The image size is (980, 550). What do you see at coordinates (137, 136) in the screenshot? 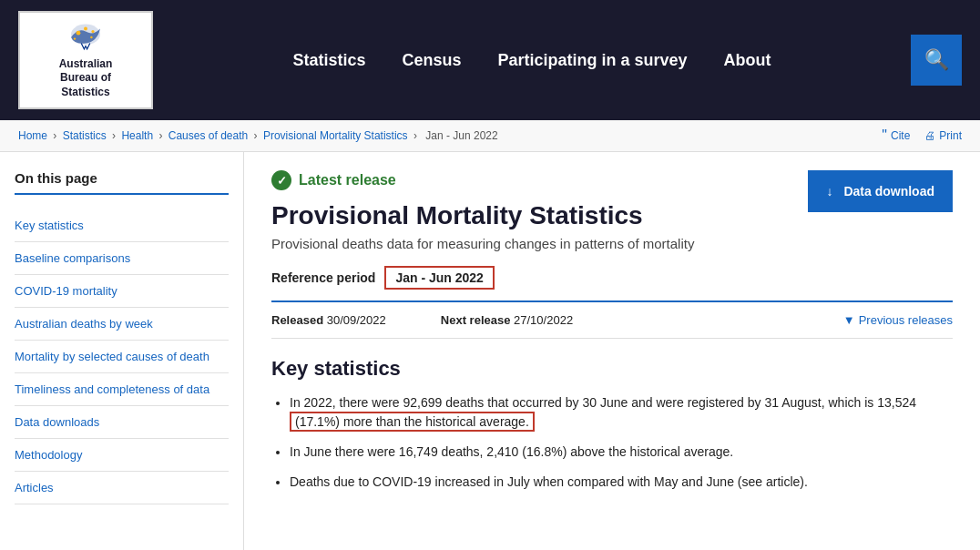
I see `breadcrumb-health: Health` at bounding box center [137, 136].